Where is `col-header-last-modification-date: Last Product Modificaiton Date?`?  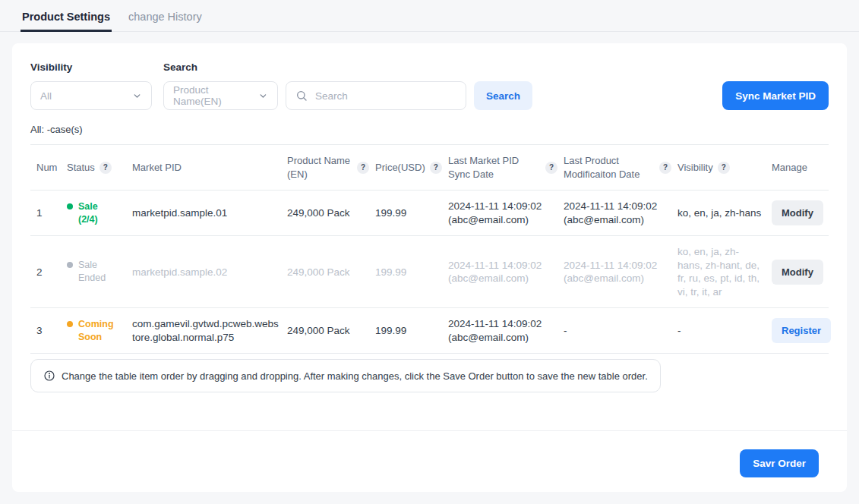
col-header-last-modification-date: Last Product Modificaiton Date? is located at coordinates (621, 168).